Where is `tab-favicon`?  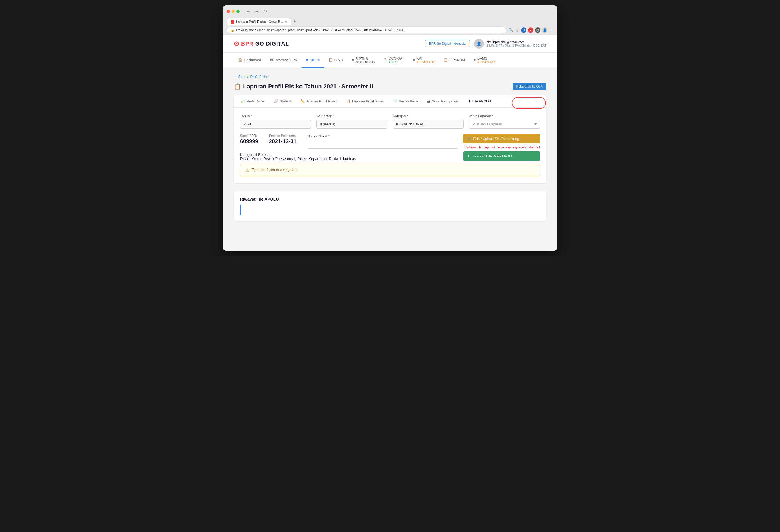
tab-favicon is located at coordinates (233, 22).